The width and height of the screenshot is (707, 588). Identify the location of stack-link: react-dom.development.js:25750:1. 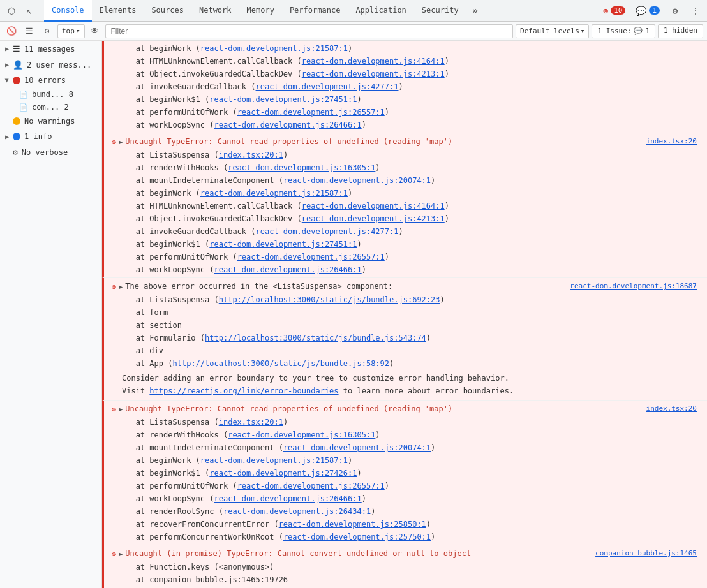
(357, 537).